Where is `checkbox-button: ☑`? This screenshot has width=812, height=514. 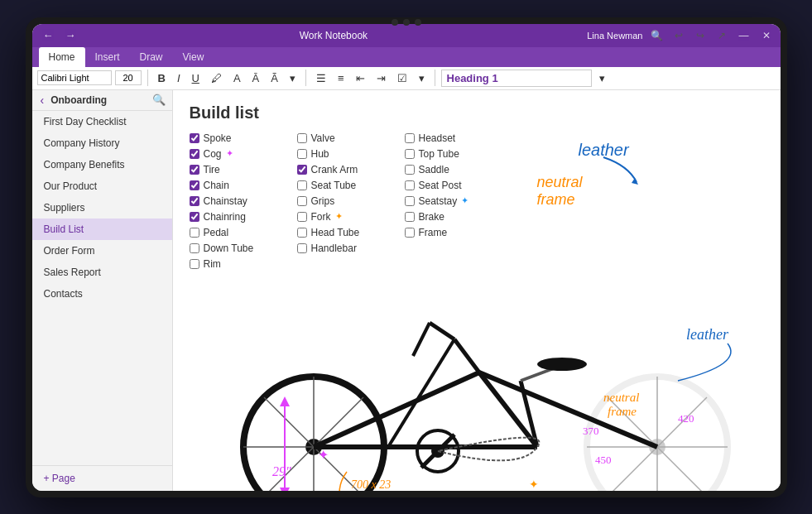
checkbox-button: ☑ is located at coordinates (402, 78).